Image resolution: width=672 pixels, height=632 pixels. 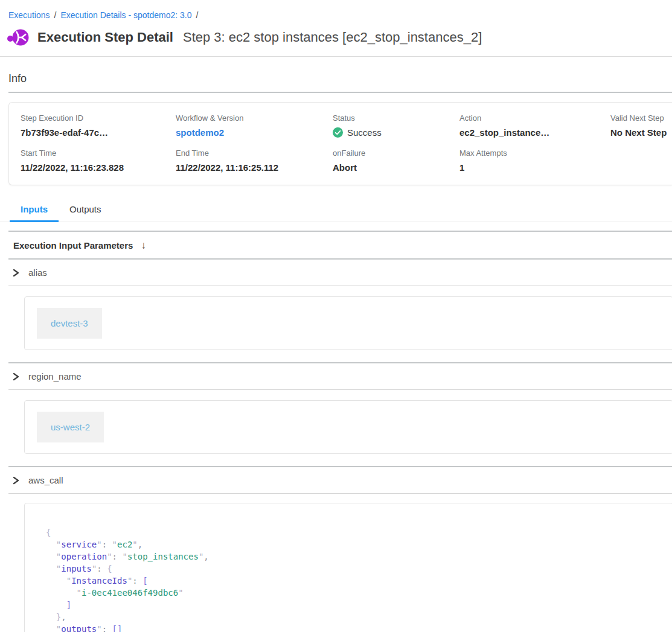 I want to click on field-empty, so click(x=641, y=161).